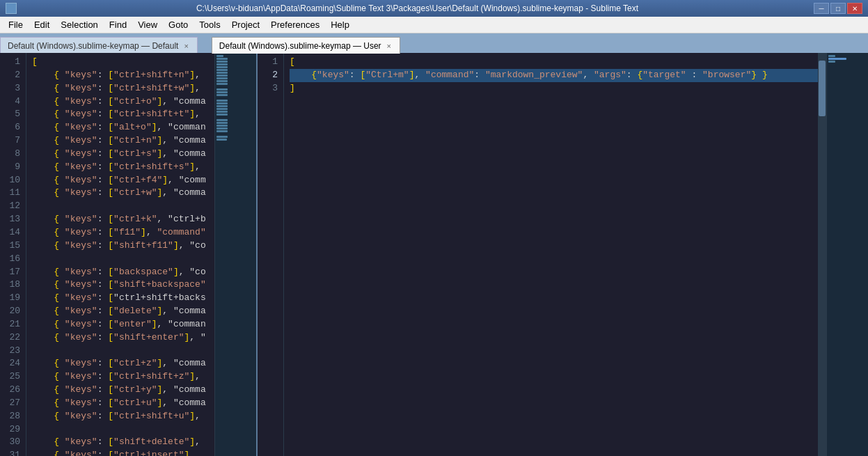 This screenshot has width=868, height=456. Describe the element at coordinates (13, 430) in the screenshot. I see `line-number: 29` at that location.